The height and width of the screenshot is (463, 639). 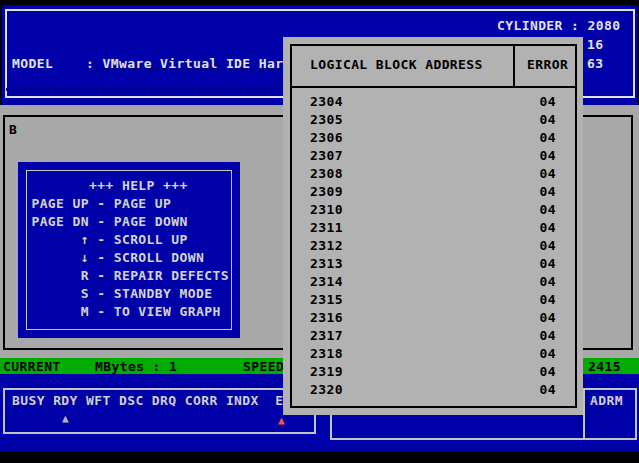 I want to click on help-description: STANDBY MODE, so click(x=164, y=294).